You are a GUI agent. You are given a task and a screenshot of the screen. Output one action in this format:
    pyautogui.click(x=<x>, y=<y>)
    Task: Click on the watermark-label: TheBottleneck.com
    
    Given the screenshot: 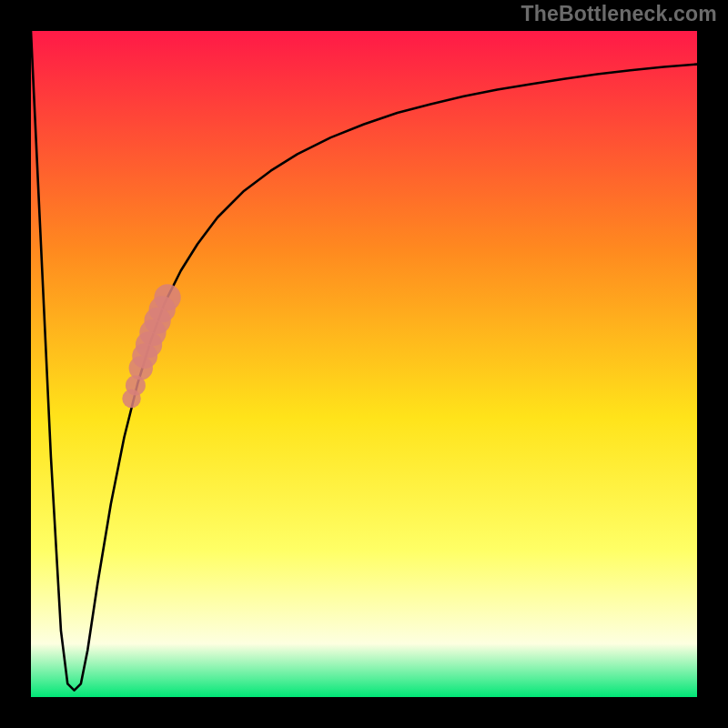 What is the action you would take?
    pyautogui.click(x=619, y=15)
    